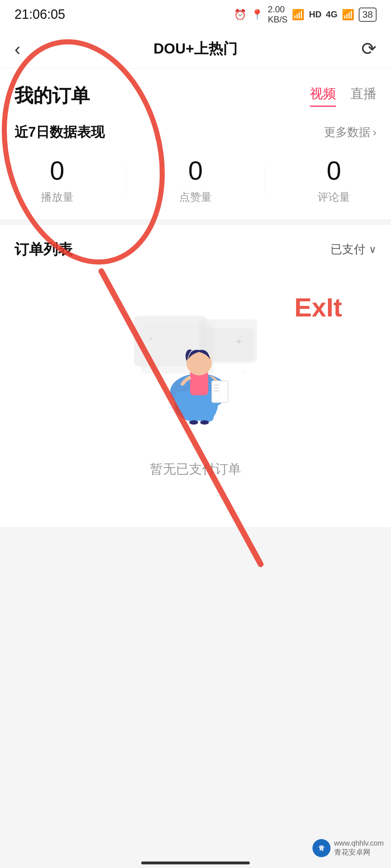  What do you see at coordinates (196, 250) in the screenshot?
I see `order-list-header: 订单列表 已支付 ∨` at bounding box center [196, 250].